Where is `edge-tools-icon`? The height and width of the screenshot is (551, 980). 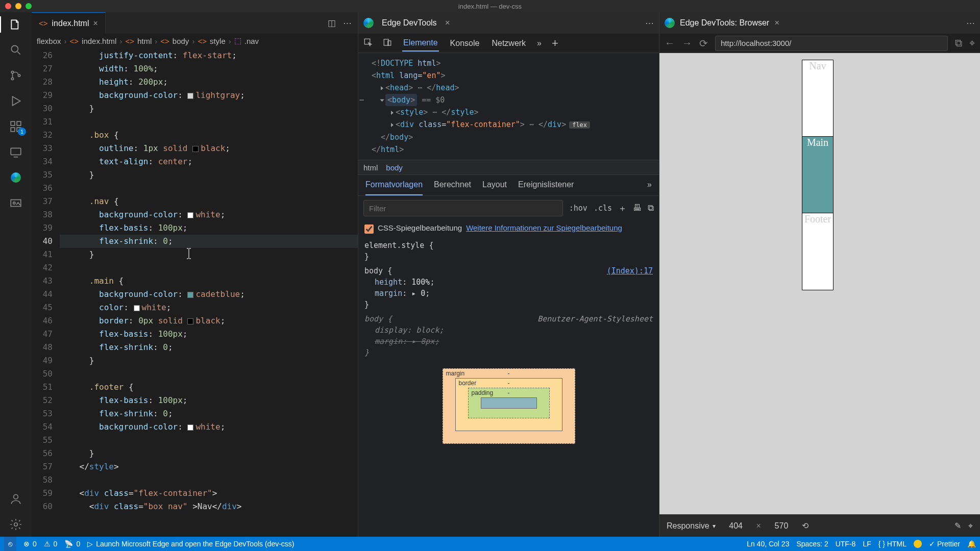 edge-tools-icon is located at coordinates (16, 178).